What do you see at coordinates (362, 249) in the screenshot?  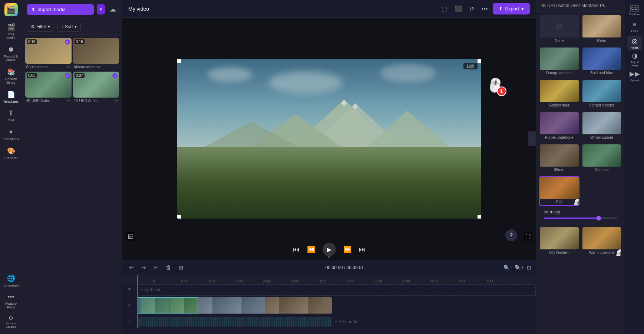 I see `skip-forward-button: ⏭` at bounding box center [362, 249].